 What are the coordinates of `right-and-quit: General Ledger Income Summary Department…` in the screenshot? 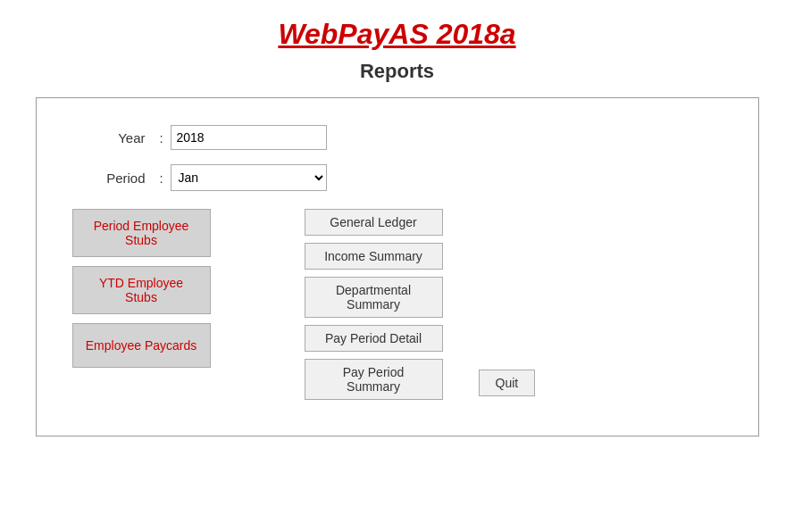 It's located at (420, 304).